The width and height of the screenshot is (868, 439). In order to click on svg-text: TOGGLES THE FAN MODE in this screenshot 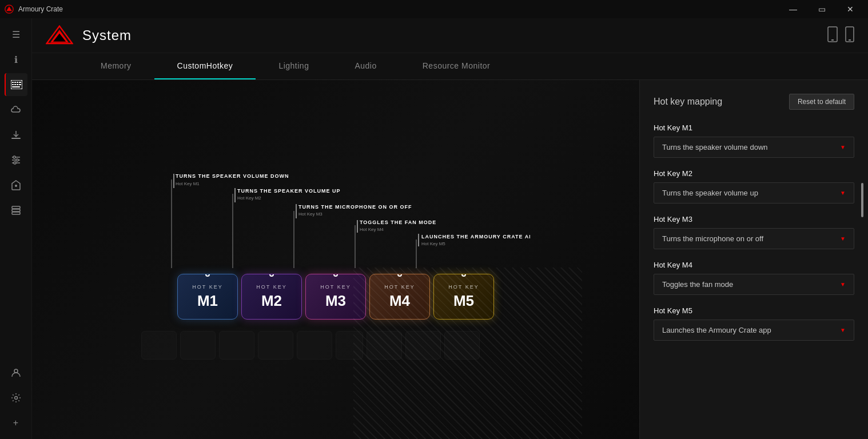, I will do `click(398, 222)`.